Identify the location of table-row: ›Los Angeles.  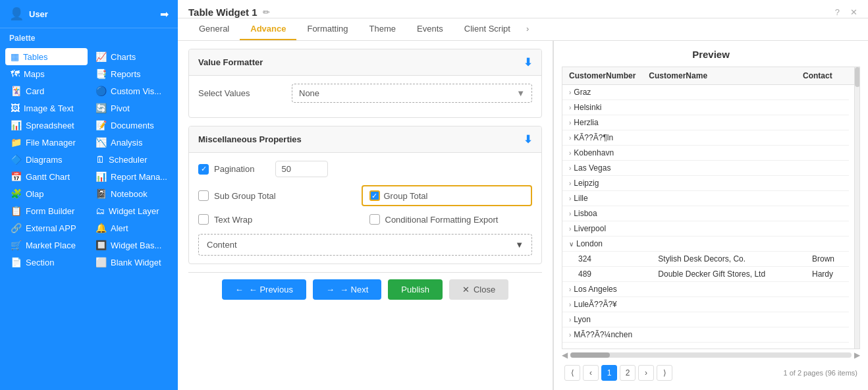
(709, 290).